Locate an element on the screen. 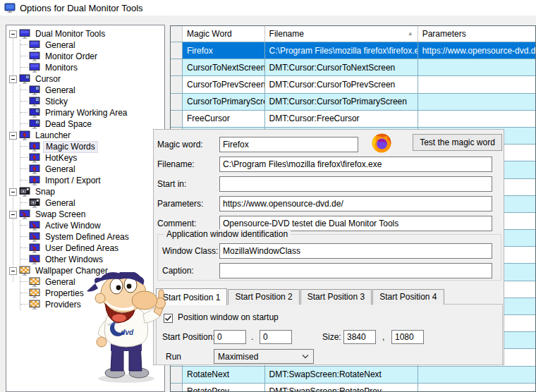 This screenshot has width=536, height=392. column-header-parameters: Parameters is located at coordinates (477, 34).